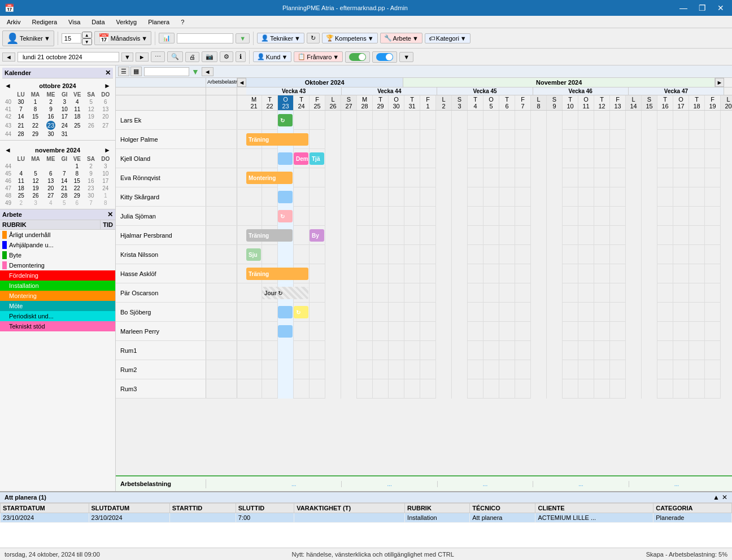 The height and width of the screenshot is (560, 732). Describe the element at coordinates (44, 22) in the screenshot. I see `menu-redigera: Redigera` at that location.